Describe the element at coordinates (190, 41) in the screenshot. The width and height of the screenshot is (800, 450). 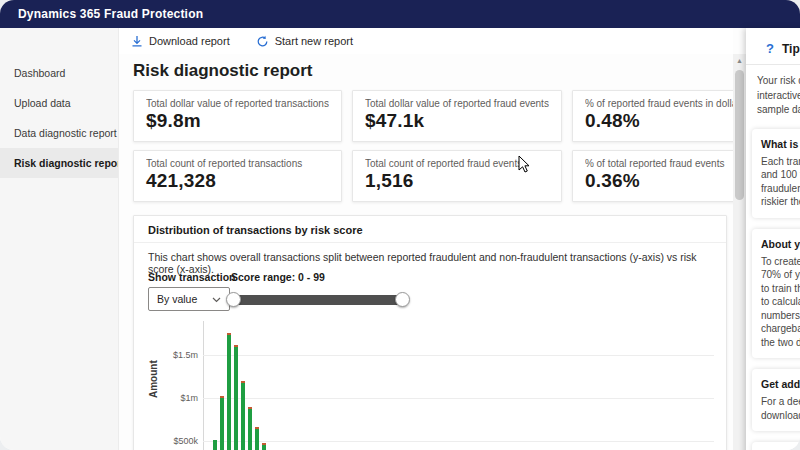
I see `download-report-label: Download report` at that location.